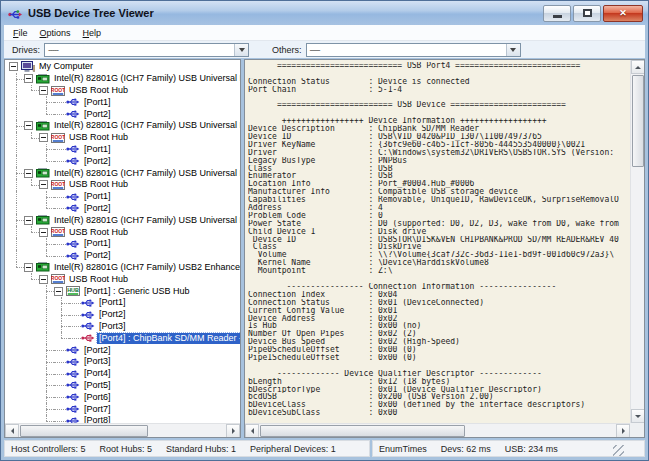  I want to click on scroll-up-button, so click(638, 67).